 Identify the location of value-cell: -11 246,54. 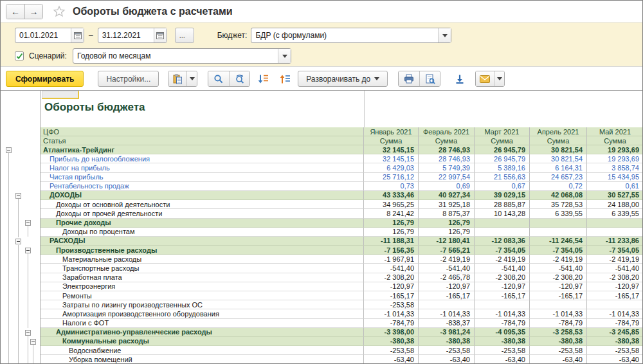
(558, 241).